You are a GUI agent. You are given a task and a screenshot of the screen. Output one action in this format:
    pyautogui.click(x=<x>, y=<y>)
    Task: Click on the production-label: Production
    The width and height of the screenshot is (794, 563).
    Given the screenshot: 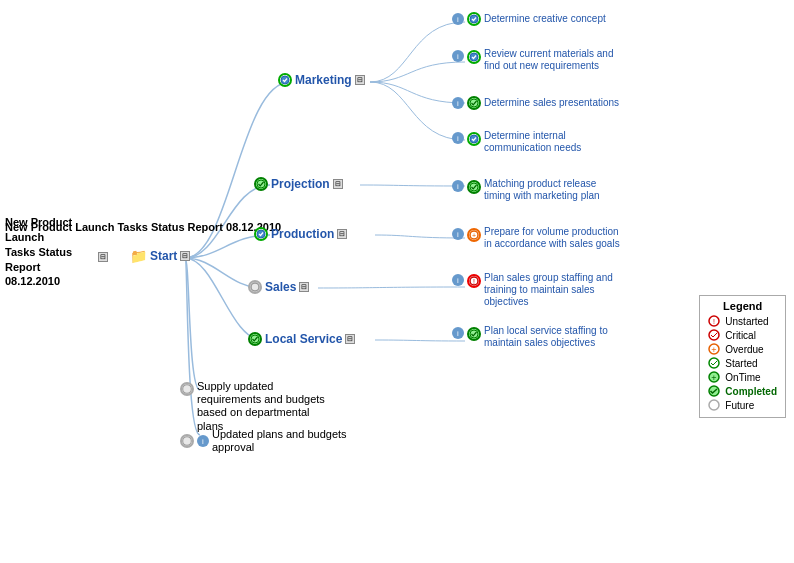 What is the action you would take?
    pyautogui.click(x=302, y=234)
    